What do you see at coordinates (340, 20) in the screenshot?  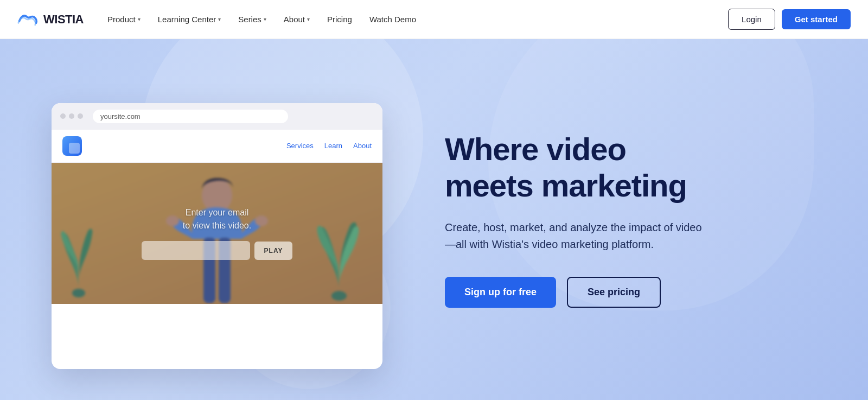 I see `nav-item-pricing: Pricing` at bounding box center [340, 20].